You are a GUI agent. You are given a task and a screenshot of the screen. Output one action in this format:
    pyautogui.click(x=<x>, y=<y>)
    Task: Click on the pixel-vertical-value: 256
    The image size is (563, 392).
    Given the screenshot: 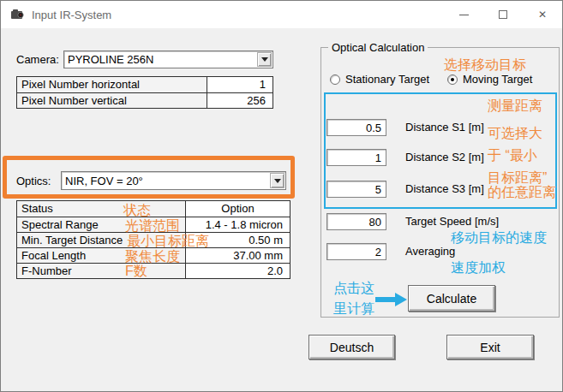 What is the action you would take?
    pyautogui.click(x=240, y=101)
    